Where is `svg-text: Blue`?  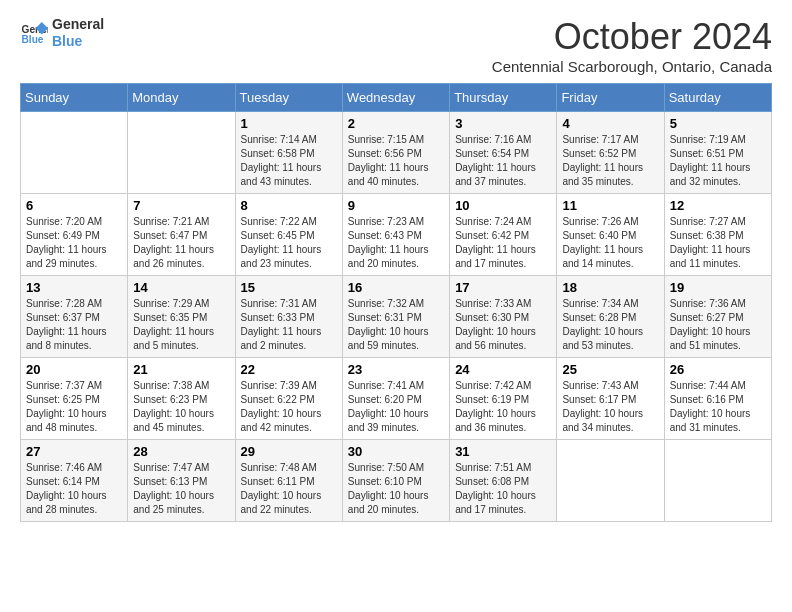 svg-text: Blue is located at coordinates (33, 40).